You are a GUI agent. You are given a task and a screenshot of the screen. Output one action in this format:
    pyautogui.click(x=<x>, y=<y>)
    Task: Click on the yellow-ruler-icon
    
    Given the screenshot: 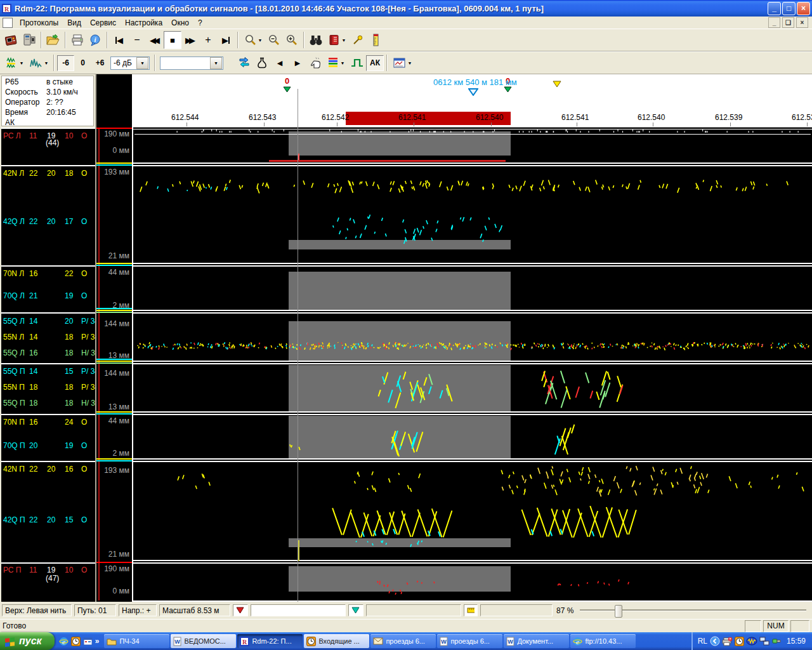 What is the action you would take?
    pyautogui.click(x=471, y=611)
    